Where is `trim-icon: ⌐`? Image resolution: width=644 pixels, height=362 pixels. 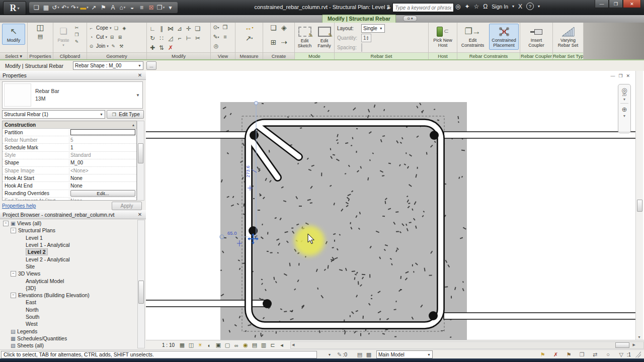
trim-icon: ⌐ is located at coordinates (180, 38).